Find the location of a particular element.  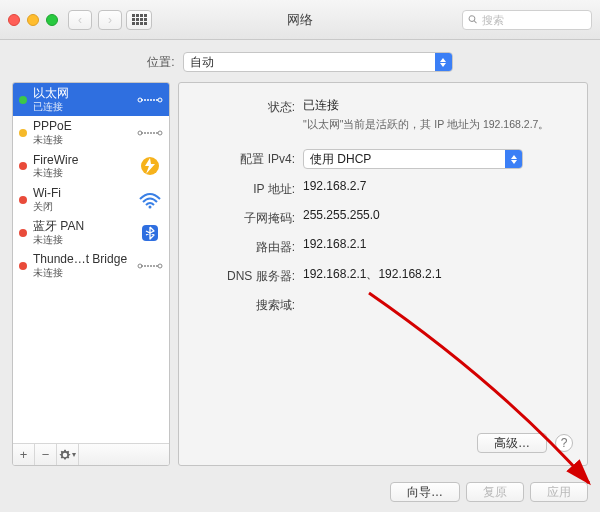

mask-value: 255.255.255.0 is located at coordinates (438, 215).